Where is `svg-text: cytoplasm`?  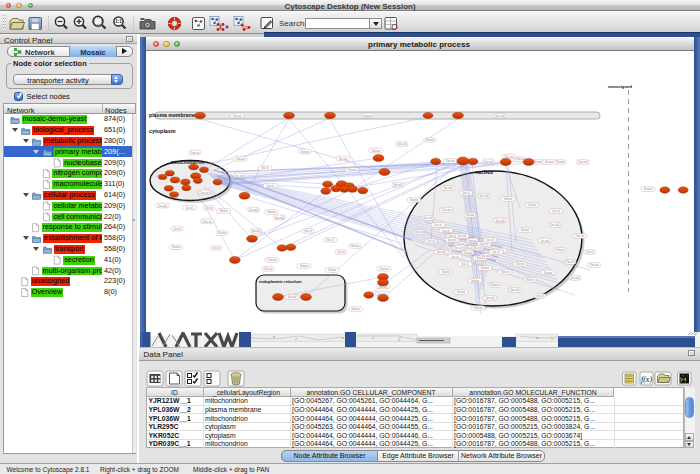
svg-text: cytoplasm is located at coordinates (162, 131).